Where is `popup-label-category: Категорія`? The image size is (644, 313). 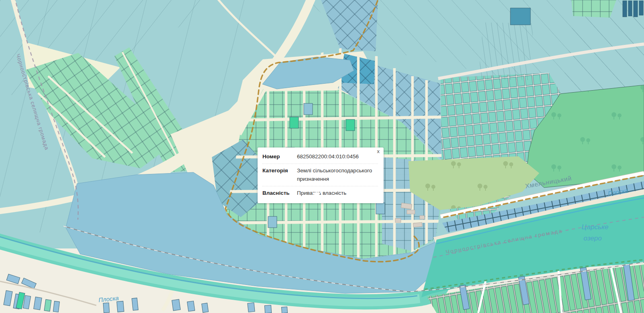 popup-label-category: Категорія is located at coordinates (278, 175).